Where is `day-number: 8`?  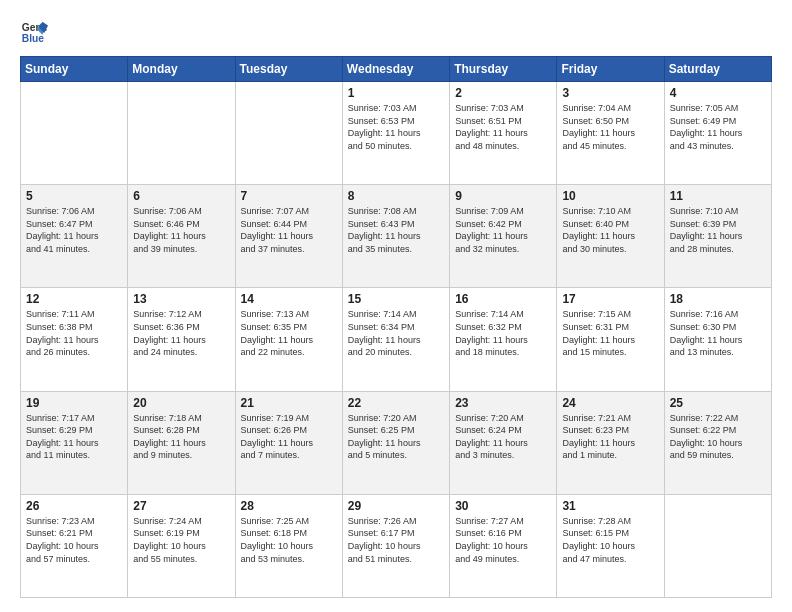
day-number: 8 is located at coordinates (396, 196).